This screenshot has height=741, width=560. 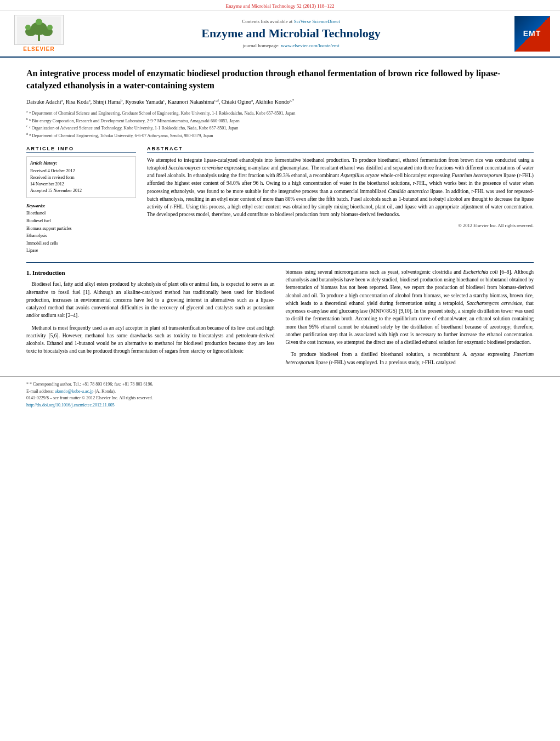 I want to click on corresponding-text: * Corresponding author. Tel.: +81 78 803…, so click(x=91, y=384).